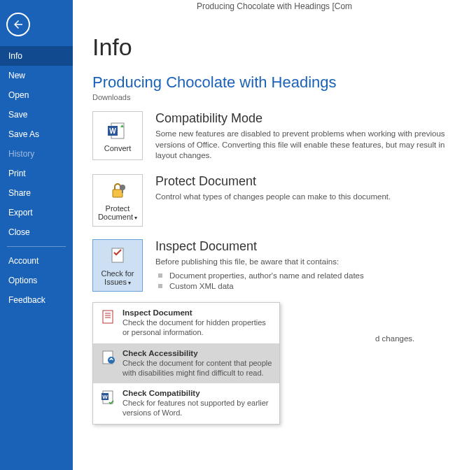  I want to click on back-button, so click(18, 24).